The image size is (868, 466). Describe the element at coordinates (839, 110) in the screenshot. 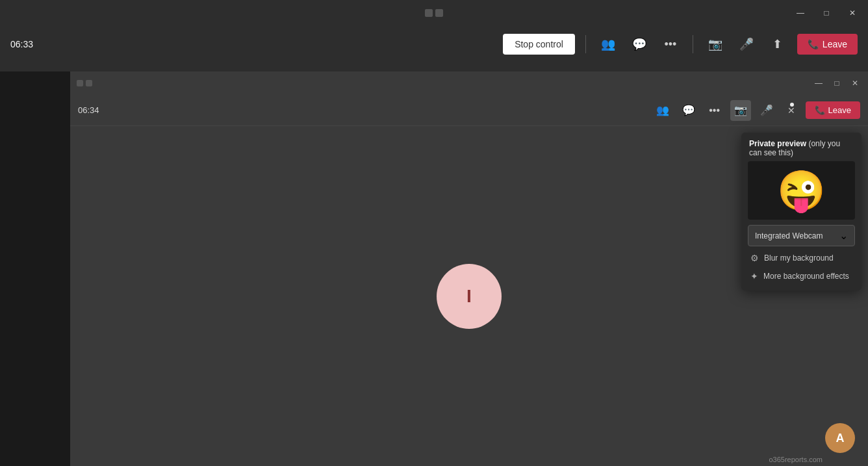

I see `leave-label-inner: Leave` at that location.